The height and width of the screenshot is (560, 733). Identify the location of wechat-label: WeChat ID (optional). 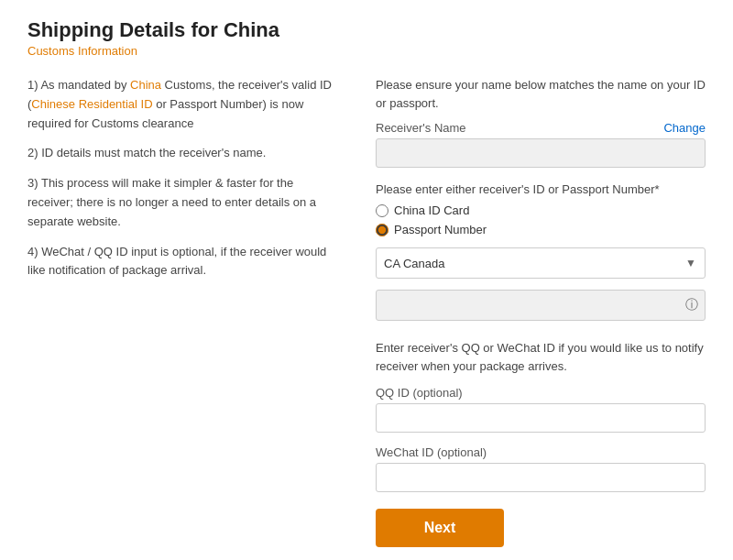
(541, 453).